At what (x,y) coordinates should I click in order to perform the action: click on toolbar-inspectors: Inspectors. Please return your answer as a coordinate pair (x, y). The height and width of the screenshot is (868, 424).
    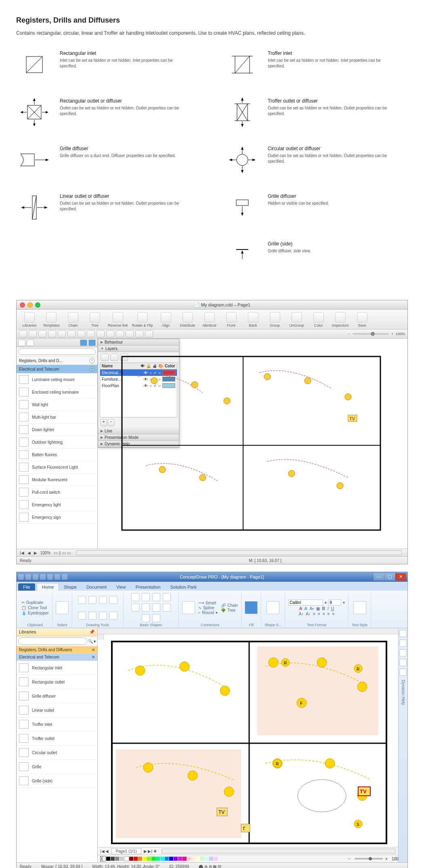
    Looking at the image, I should click on (340, 320).